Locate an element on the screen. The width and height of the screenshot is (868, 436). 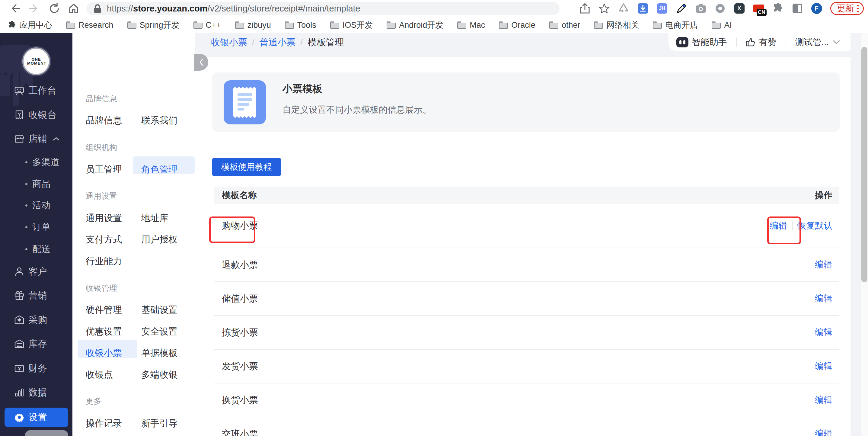
sidebar-item-delivery: 配送 is located at coordinates (36, 249).